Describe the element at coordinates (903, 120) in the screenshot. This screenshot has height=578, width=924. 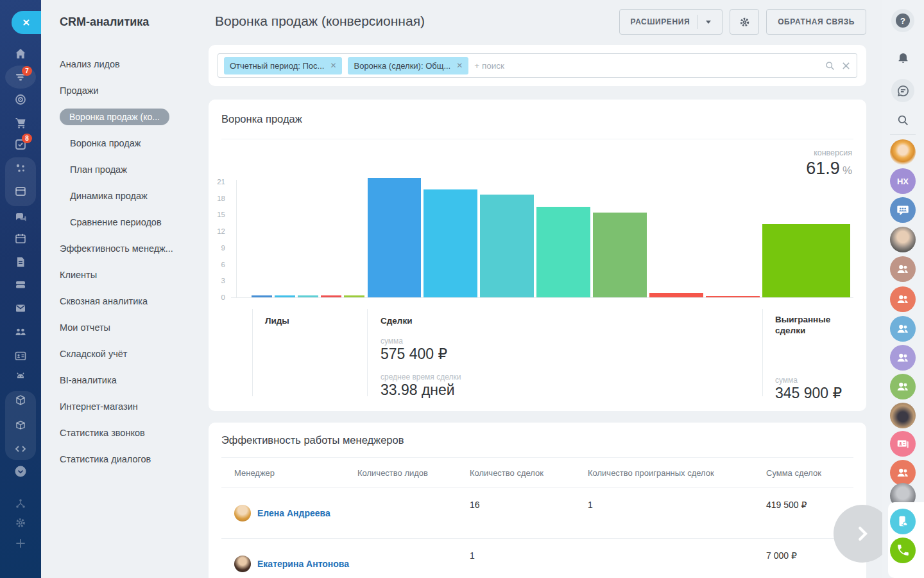
I see `search-sidebar-button` at that location.